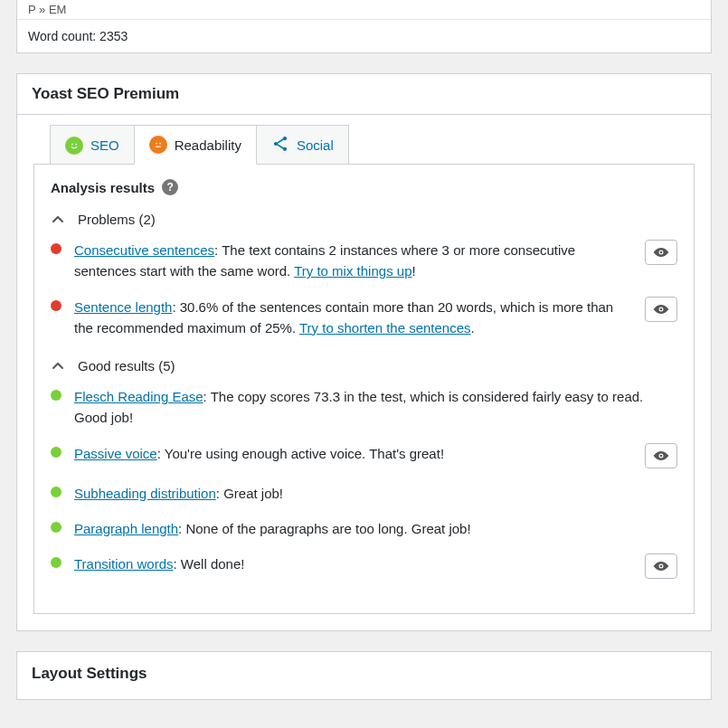  What do you see at coordinates (364, 94) in the screenshot?
I see `panel-title: Yoast SEO Premium` at bounding box center [364, 94].